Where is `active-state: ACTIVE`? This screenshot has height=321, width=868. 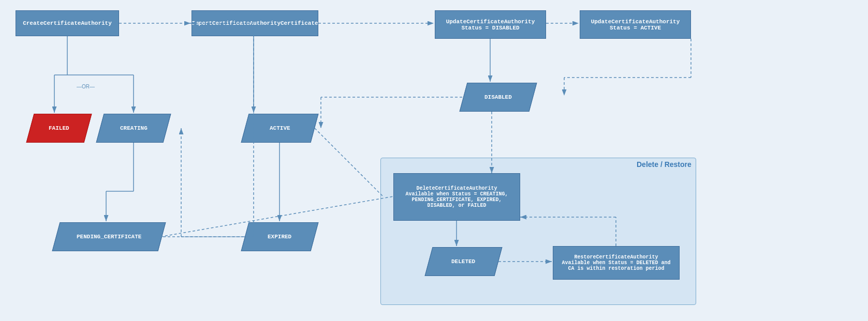
active-state: ACTIVE is located at coordinates (279, 128).